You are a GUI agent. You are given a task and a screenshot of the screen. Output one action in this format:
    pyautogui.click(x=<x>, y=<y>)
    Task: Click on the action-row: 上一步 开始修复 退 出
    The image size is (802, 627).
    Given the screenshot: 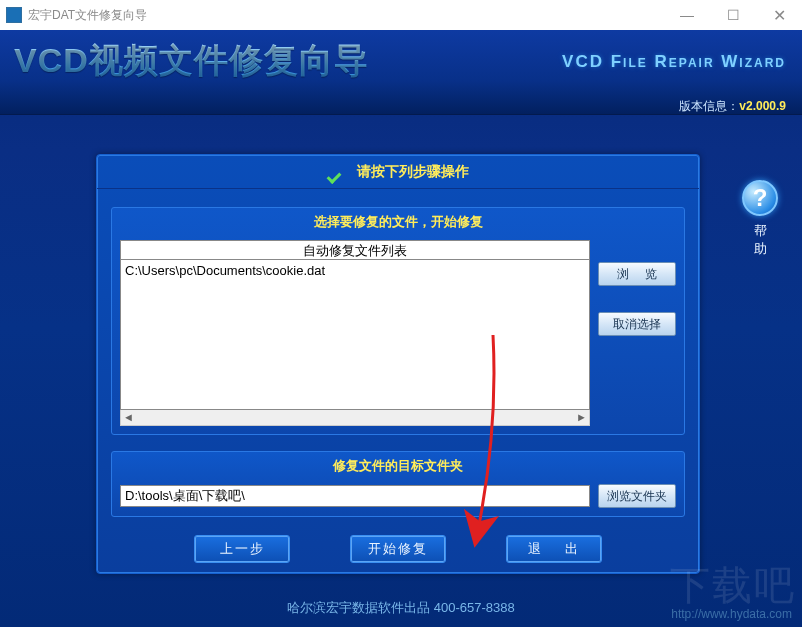 What is the action you would take?
    pyautogui.click(x=398, y=549)
    